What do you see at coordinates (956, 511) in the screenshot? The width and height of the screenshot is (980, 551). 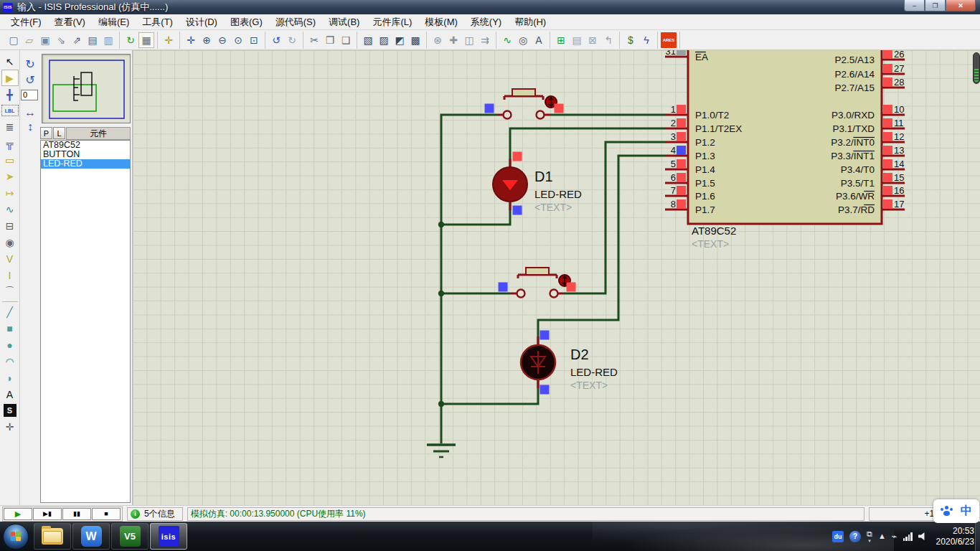 I see `ime-toolbar: 中` at bounding box center [956, 511].